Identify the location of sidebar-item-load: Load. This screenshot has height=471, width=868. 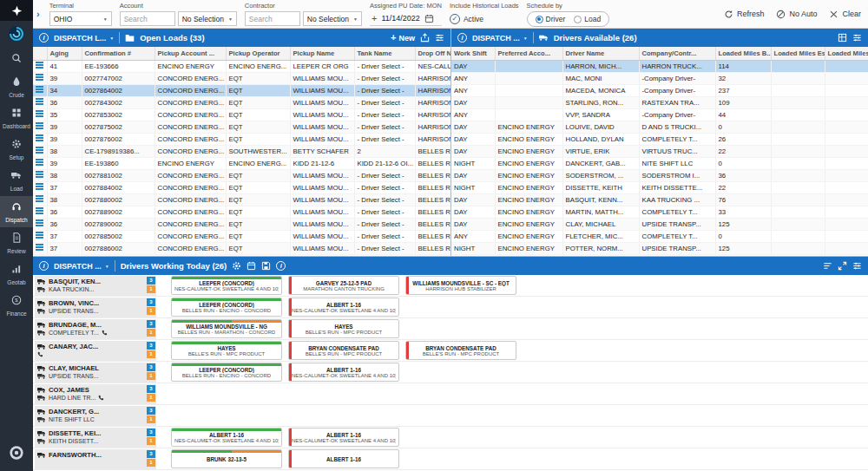
(16, 180).